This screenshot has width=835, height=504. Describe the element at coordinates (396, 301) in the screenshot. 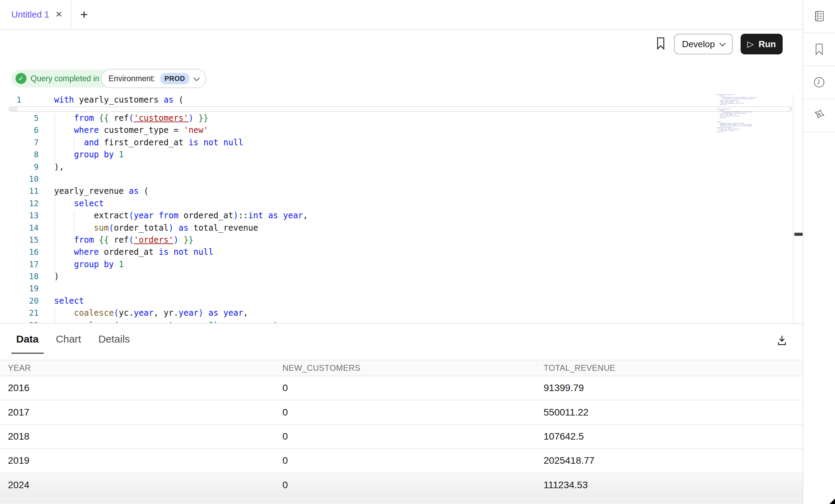

I see `code-line: 20select` at that location.